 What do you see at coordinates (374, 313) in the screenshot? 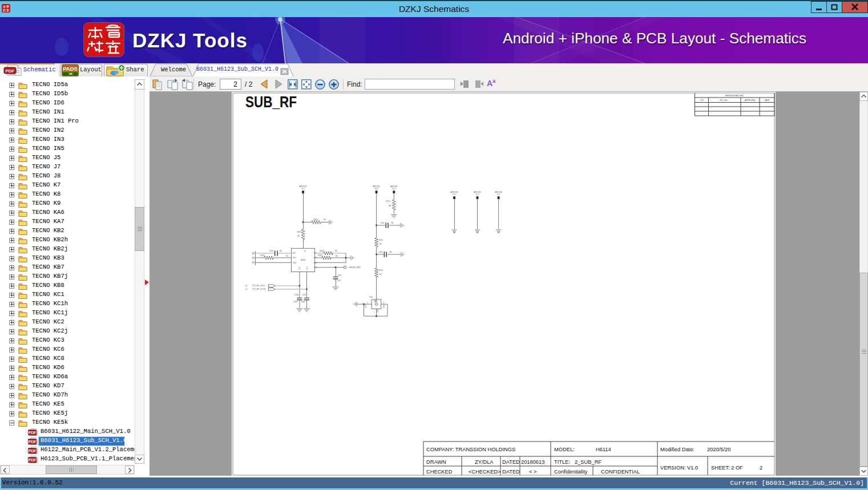
I see `svg-text: 1` at bounding box center [374, 313].